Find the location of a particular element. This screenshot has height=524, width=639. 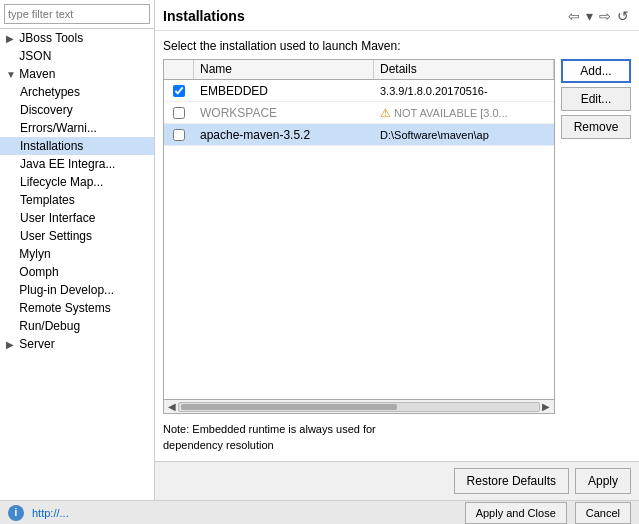

sidebar-item-json: JSON is located at coordinates (77, 56).